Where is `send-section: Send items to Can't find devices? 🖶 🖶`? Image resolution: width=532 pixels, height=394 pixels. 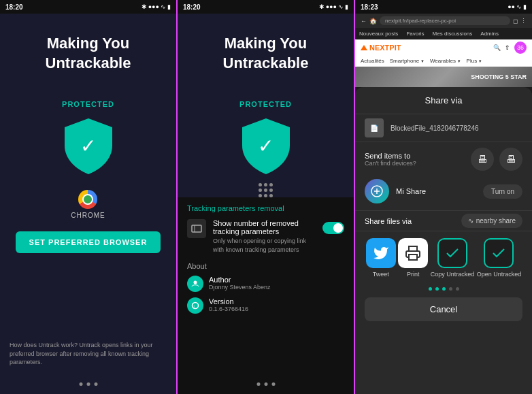 send-section: Send items to Can't find devices? 🖶 🖶 is located at coordinates (444, 159).